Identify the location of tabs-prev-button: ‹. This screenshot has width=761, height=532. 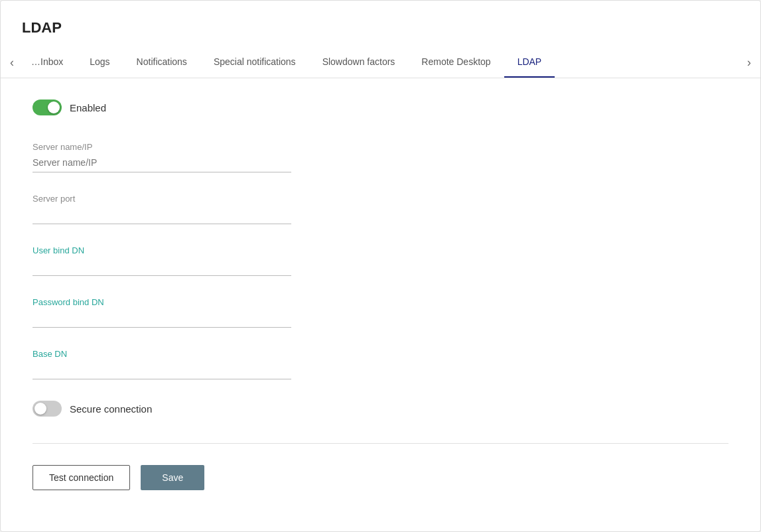
(12, 62).